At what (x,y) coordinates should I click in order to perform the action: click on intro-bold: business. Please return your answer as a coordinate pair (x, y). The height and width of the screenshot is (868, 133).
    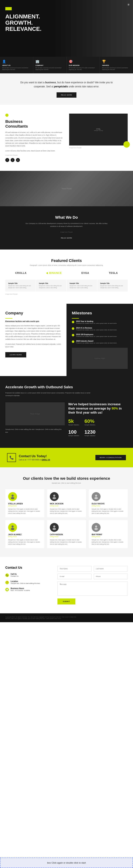
    Looking at the image, I should click on (51, 82).